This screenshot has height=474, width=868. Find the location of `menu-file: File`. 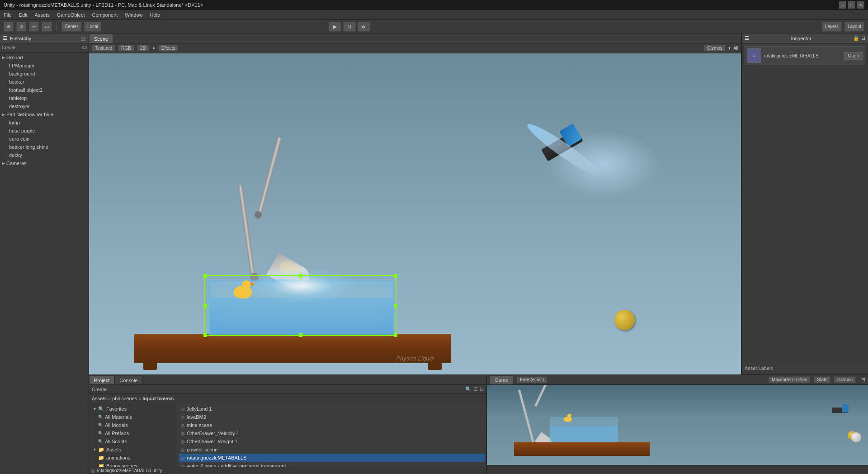

menu-file: File is located at coordinates (8, 15).